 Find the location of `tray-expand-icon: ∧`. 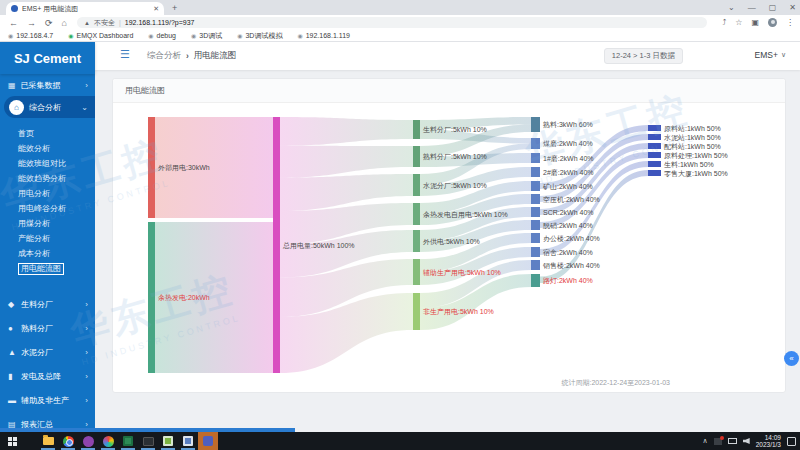

tray-expand-icon: ∧ is located at coordinates (706, 441).